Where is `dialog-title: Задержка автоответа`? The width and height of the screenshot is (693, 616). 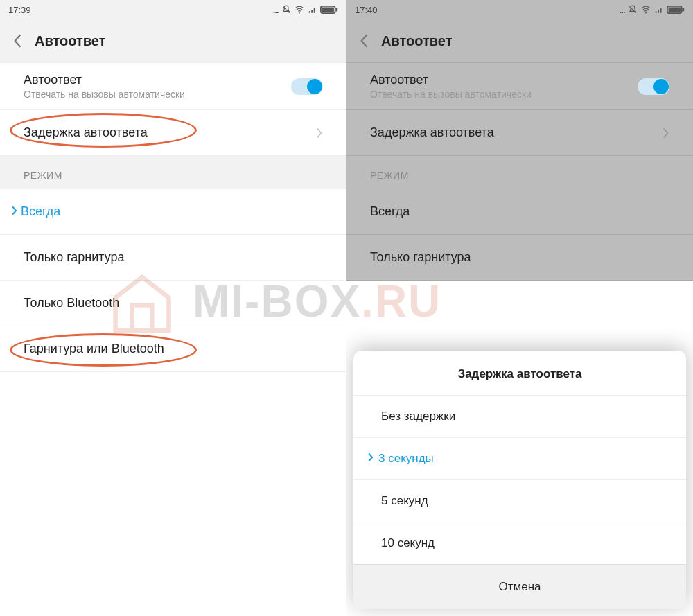 dialog-title: Задержка автоответа is located at coordinates (520, 373).